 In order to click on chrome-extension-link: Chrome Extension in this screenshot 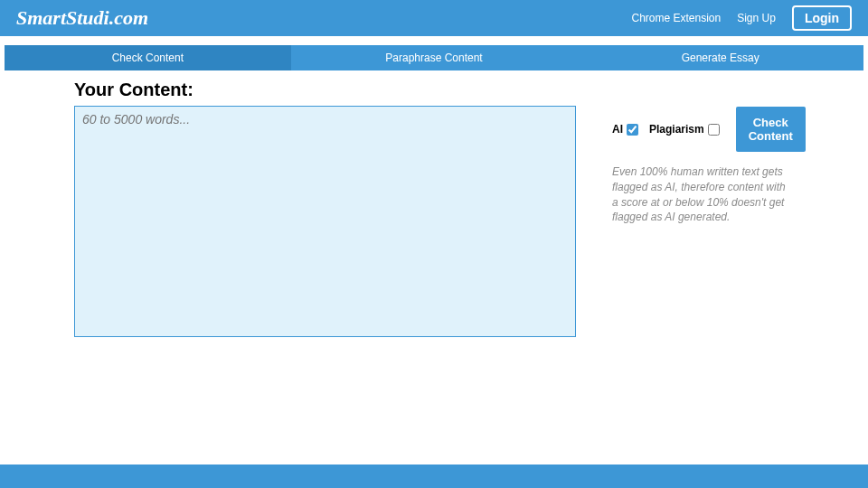, I will do `click(676, 18)`.